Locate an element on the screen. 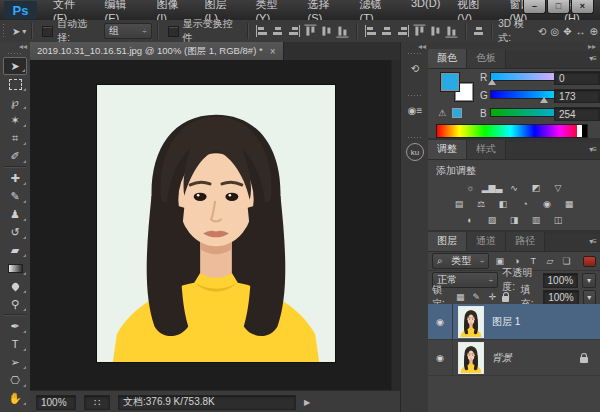  opacity-value-field: 100% is located at coordinates (561, 280).